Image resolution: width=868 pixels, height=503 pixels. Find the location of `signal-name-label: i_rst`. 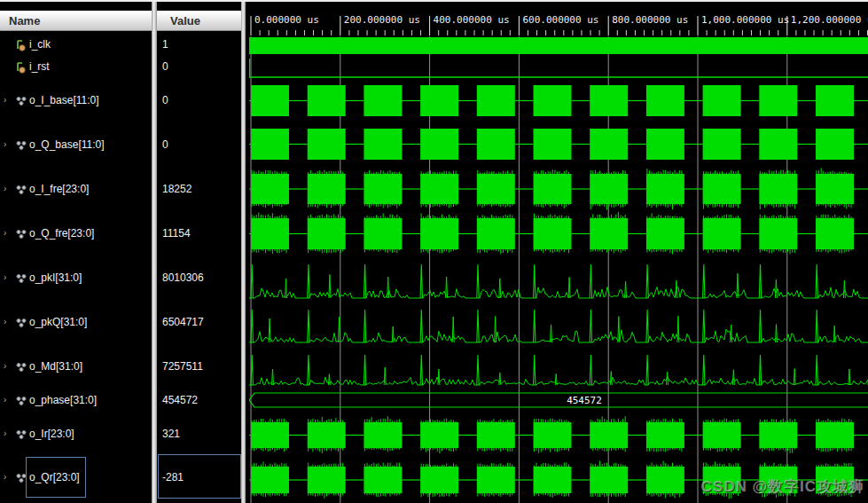

signal-name-label: i_rst is located at coordinates (39, 67).